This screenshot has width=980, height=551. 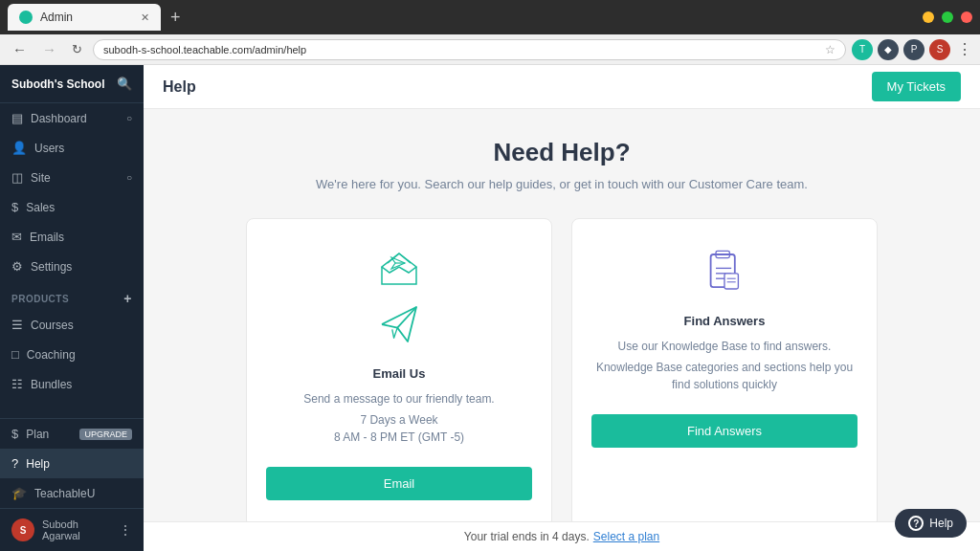 What do you see at coordinates (23, 530) in the screenshot?
I see `user-avatar: S` at bounding box center [23, 530].